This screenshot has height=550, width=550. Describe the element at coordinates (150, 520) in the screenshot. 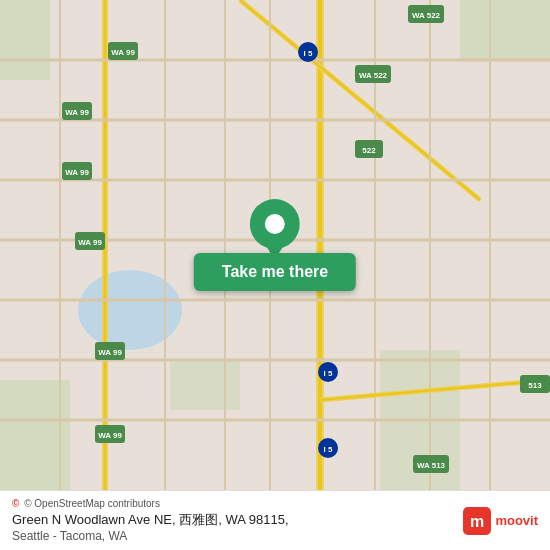

I see `info-text-block: © © OpenStreetMap contributors Green N W…` at that location.